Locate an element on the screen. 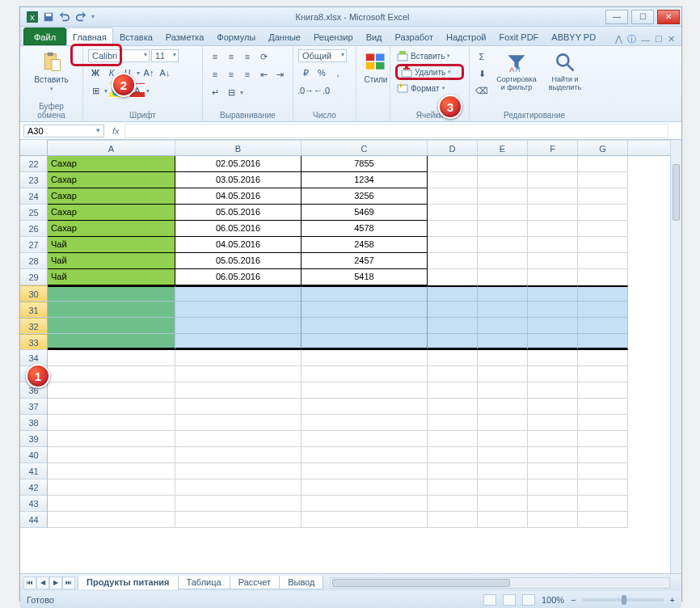 The image size is (700, 608). name-box: A30 is located at coordinates (64, 131).